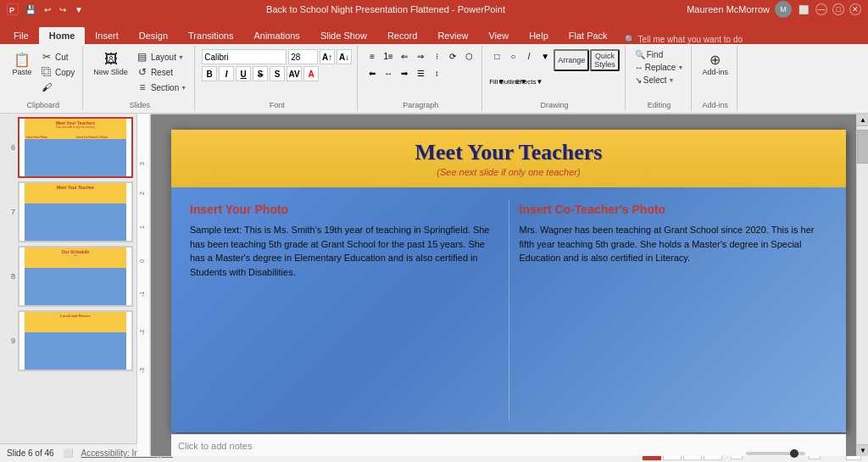  Describe the element at coordinates (107, 36) in the screenshot. I see `tab-insert: Insert` at that location.